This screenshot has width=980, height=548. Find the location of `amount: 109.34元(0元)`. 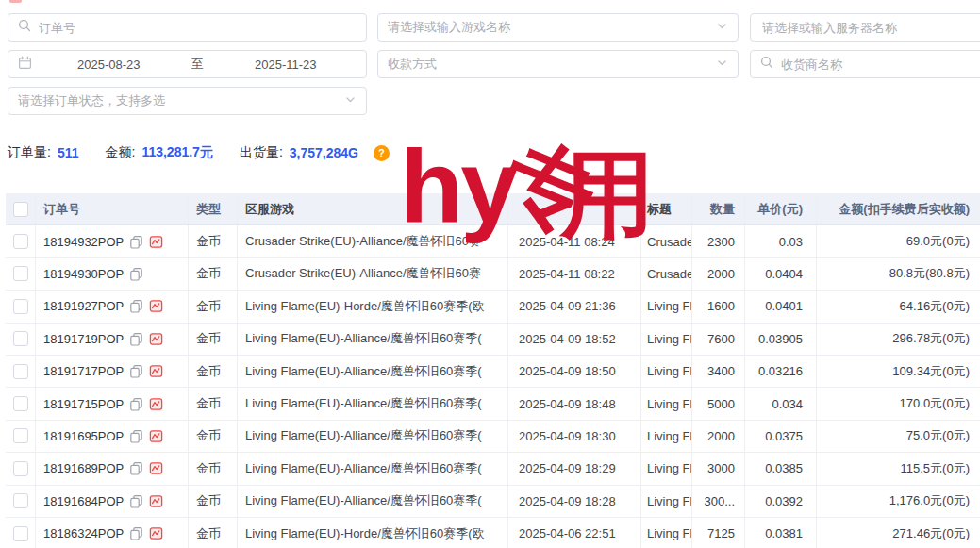

amount: 109.34元(0元) is located at coordinates (898, 372).